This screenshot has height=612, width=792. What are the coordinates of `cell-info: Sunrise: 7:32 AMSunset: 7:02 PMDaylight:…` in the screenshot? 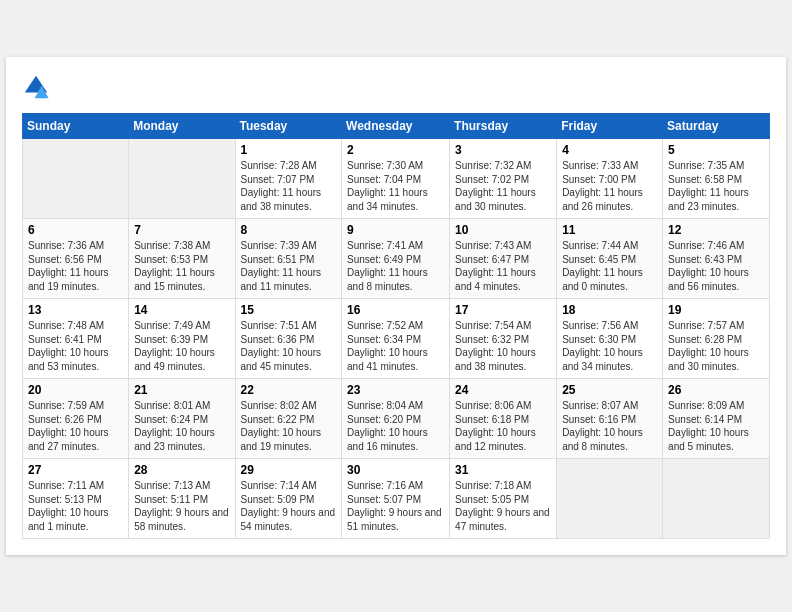 It's located at (503, 186).